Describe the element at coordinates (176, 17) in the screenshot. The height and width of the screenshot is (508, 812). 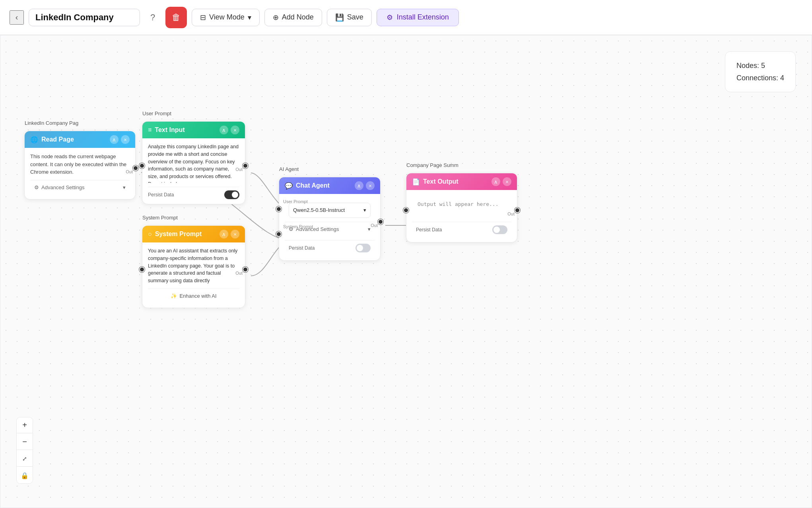
I see `delete-button: 🗑` at that location.